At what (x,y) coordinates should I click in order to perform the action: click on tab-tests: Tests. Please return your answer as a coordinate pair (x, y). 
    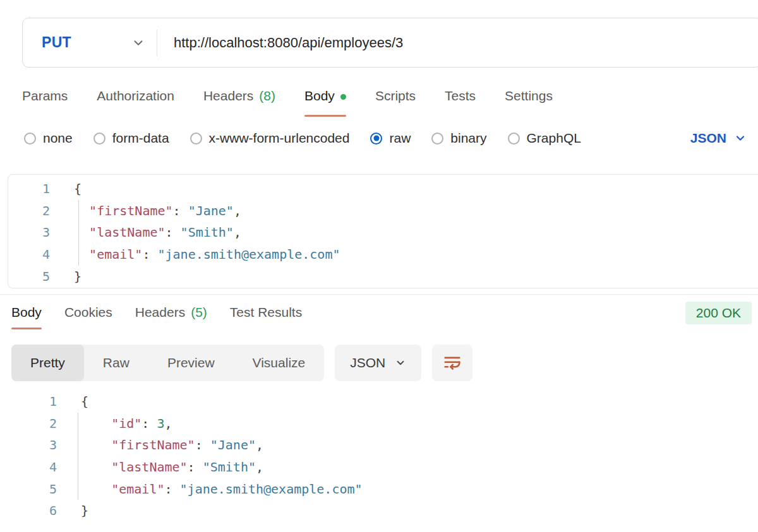
    Looking at the image, I should click on (460, 102).